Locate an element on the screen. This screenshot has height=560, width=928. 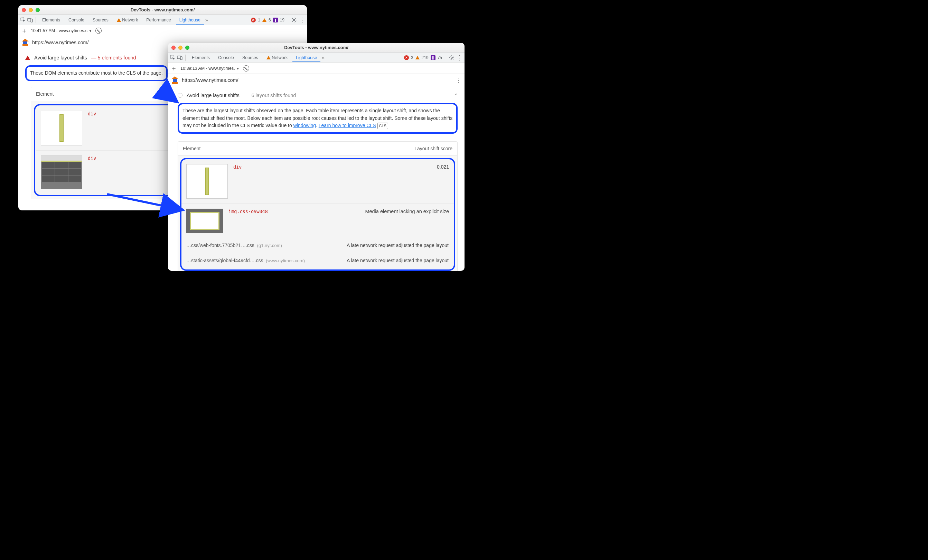
cause-row: …css/web-fonts.7705b21….css (g1.nyt.com)… is located at coordinates (318, 245).